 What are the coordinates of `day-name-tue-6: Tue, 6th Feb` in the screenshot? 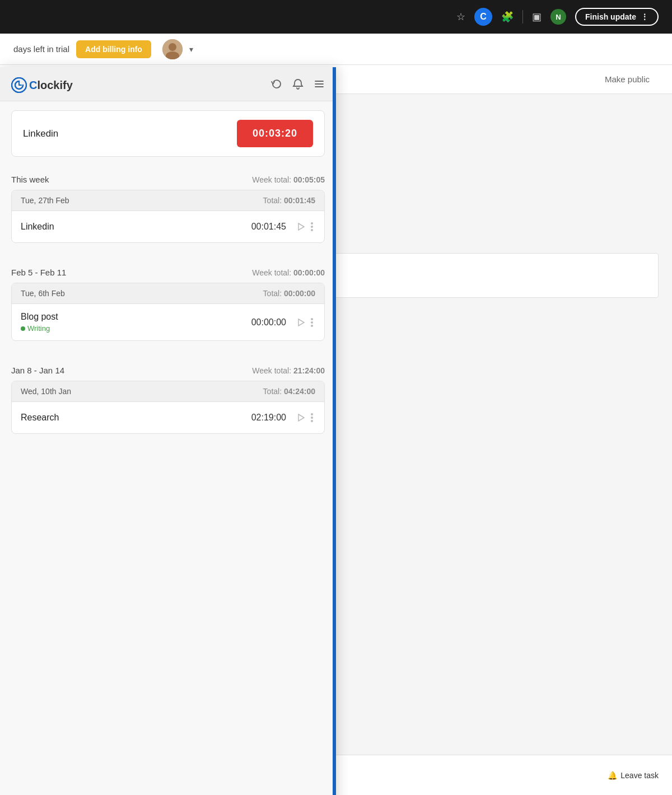 It's located at (43, 293).